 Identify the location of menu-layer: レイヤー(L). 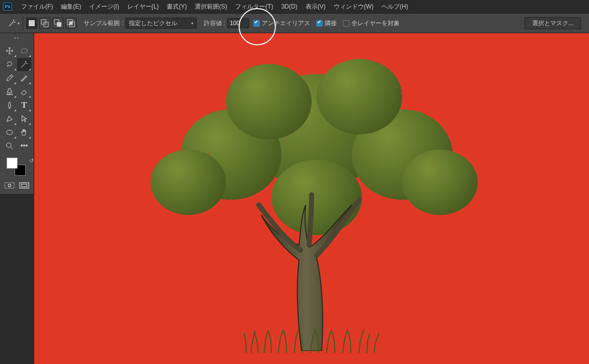
(143, 7).